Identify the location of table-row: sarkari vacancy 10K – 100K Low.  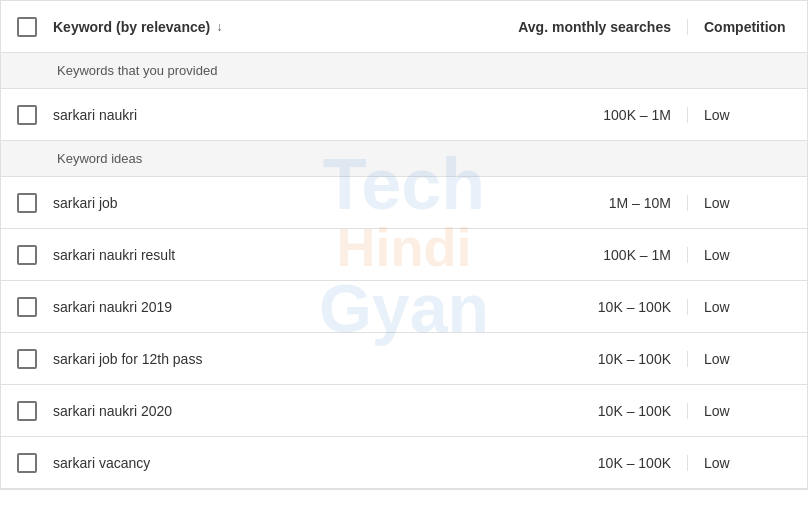
(404, 463).